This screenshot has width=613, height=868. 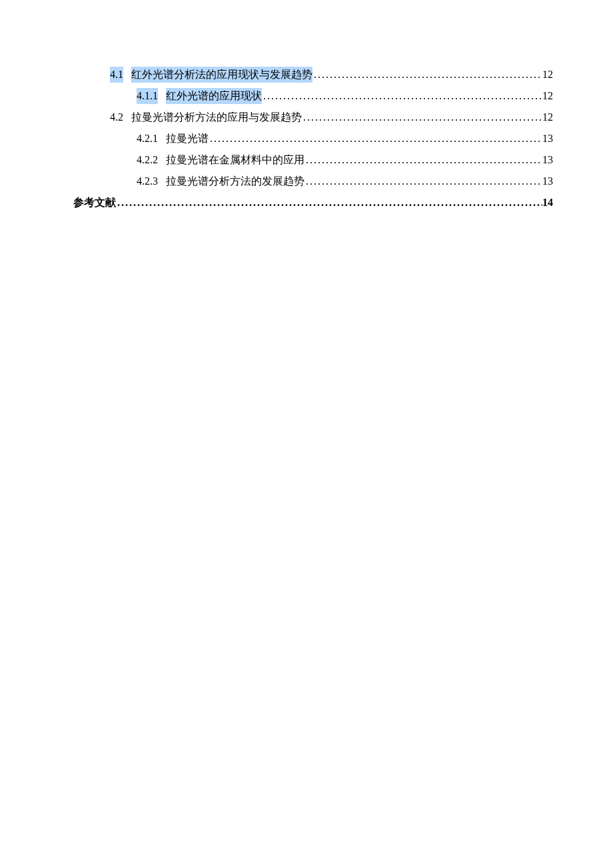 What do you see at coordinates (313, 117) in the screenshot?
I see `toc-entry-4-2: 4.2 拉曼光谱分析方法的应用与发展趋势 12` at bounding box center [313, 117].